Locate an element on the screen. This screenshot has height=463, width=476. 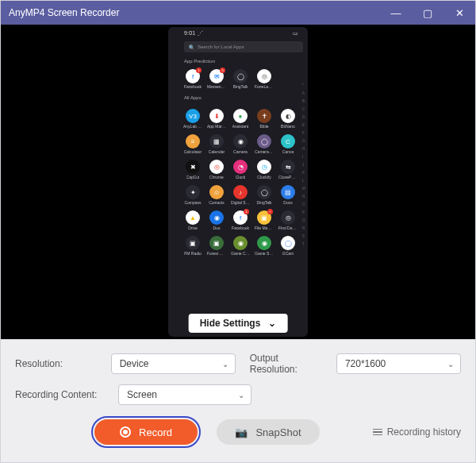
close-button: ✕ is located at coordinates (459, 13).